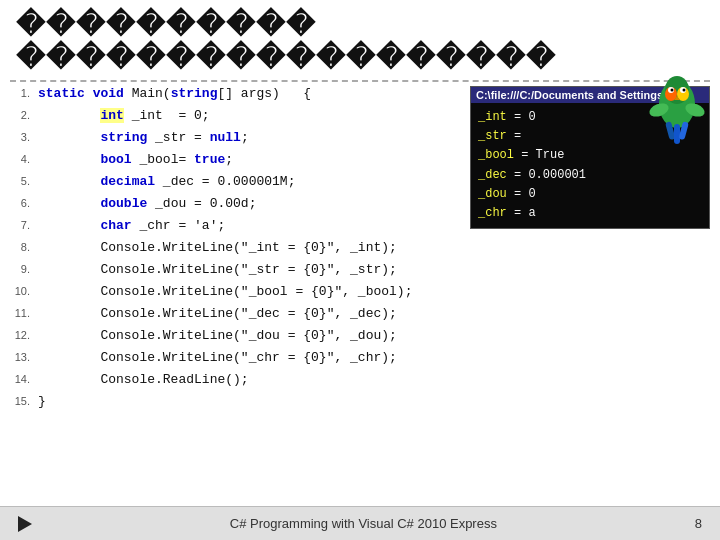 This screenshot has width=720, height=540. Describe the element at coordinates (24, 137) in the screenshot. I see `line-num-3: 3.` at that location.